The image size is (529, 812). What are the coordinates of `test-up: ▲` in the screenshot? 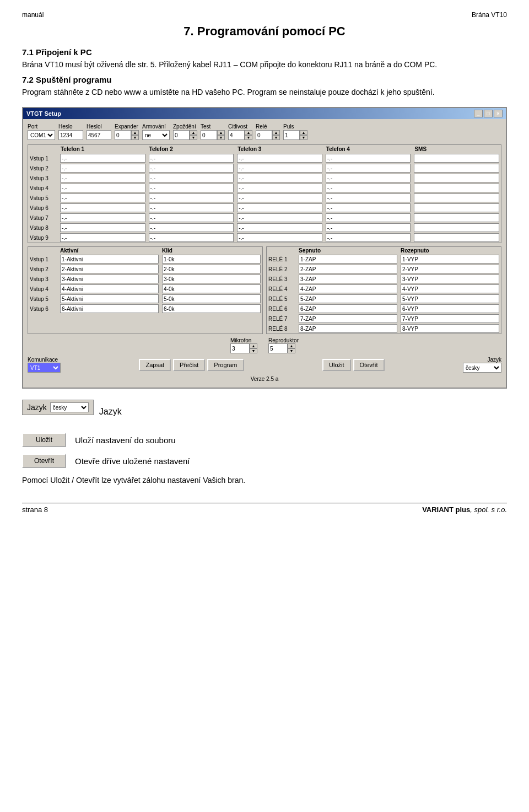 It's located at (221, 132).